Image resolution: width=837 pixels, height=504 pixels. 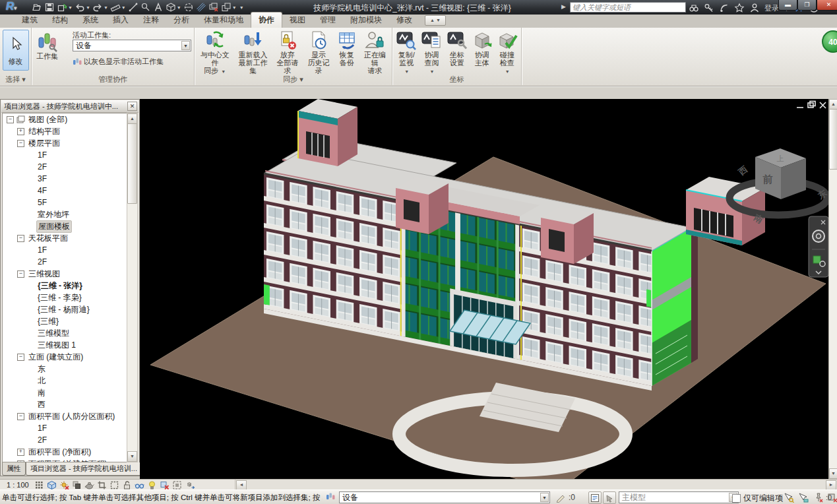 What do you see at coordinates (49, 7) in the screenshot?
I see `qat-save-button` at bounding box center [49, 7].